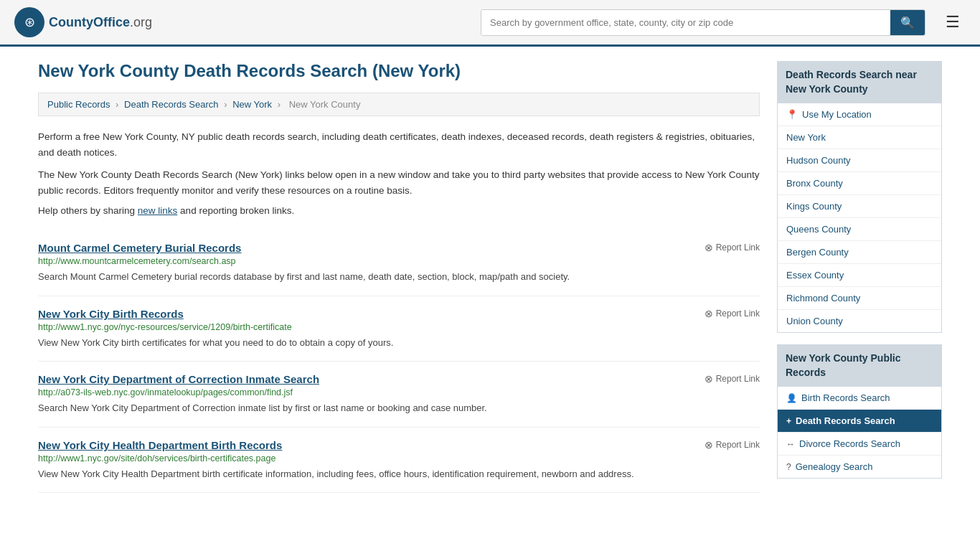 The width and height of the screenshot is (980, 551). What do you see at coordinates (859, 253) in the screenshot?
I see `nearby-item-6: Bergen County` at bounding box center [859, 253].